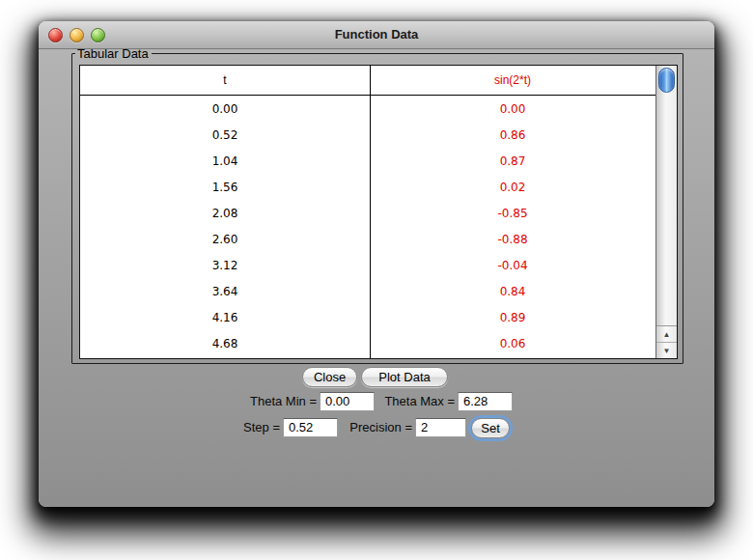 This screenshot has height=560, width=753. I want to click on precision-label: Precision =, so click(373, 428).